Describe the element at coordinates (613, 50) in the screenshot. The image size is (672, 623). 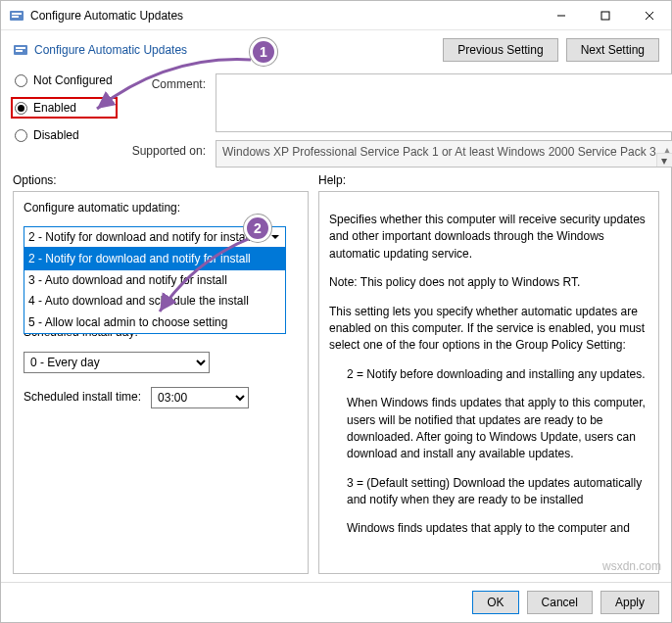
I see `next-setting-button: Next Setting` at that location.